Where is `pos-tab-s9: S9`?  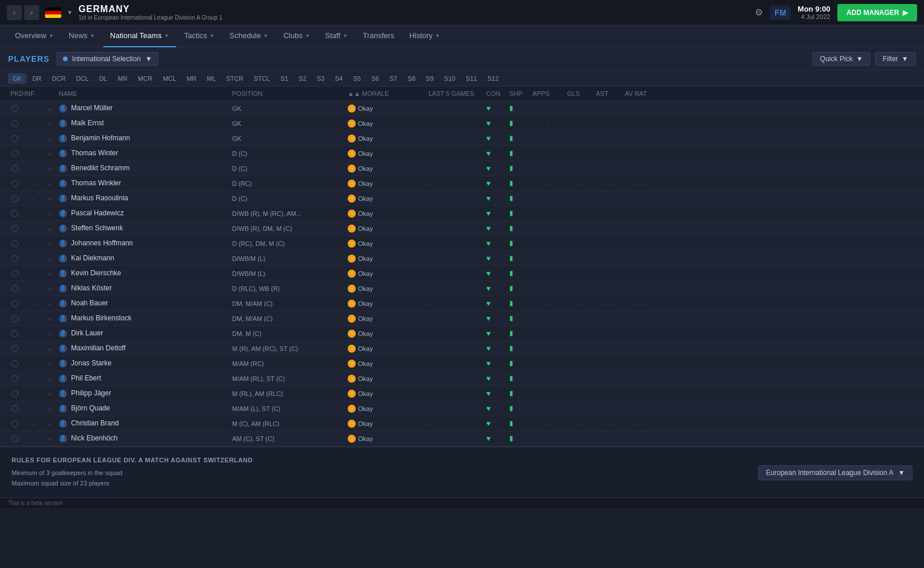 pos-tab-s9: S9 is located at coordinates (430, 79).